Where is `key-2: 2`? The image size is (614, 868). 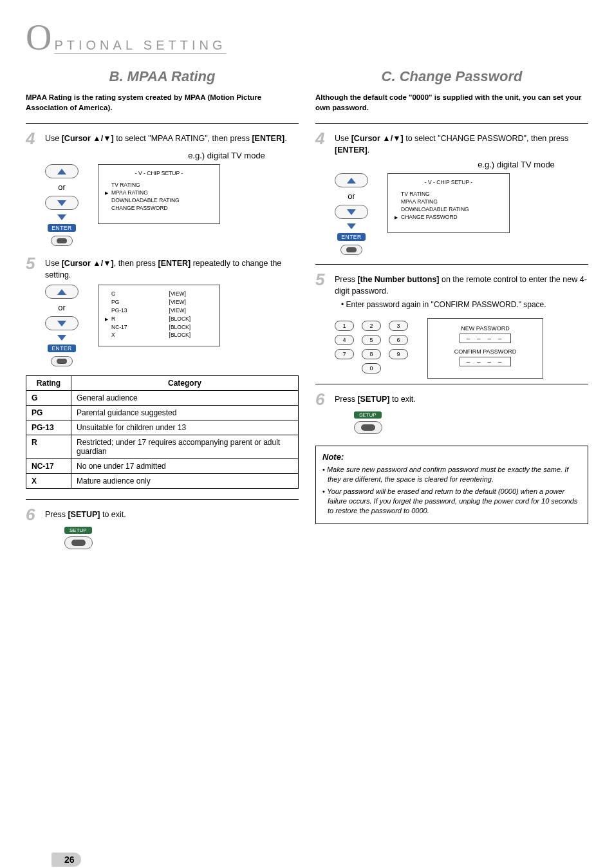
key-2: 2 is located at coordinates (371, 326).